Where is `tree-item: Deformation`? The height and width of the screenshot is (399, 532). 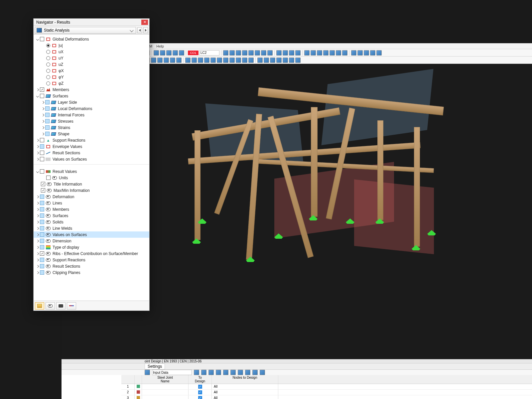
tree-item: Deformation is located at coordinates (91, 197).